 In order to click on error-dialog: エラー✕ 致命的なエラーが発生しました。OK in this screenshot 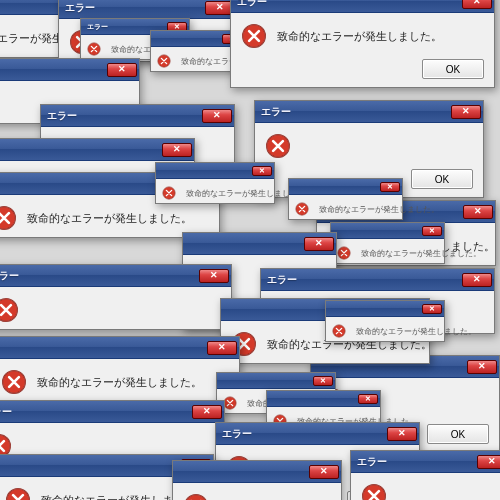, I will do `click(362, 44)`.